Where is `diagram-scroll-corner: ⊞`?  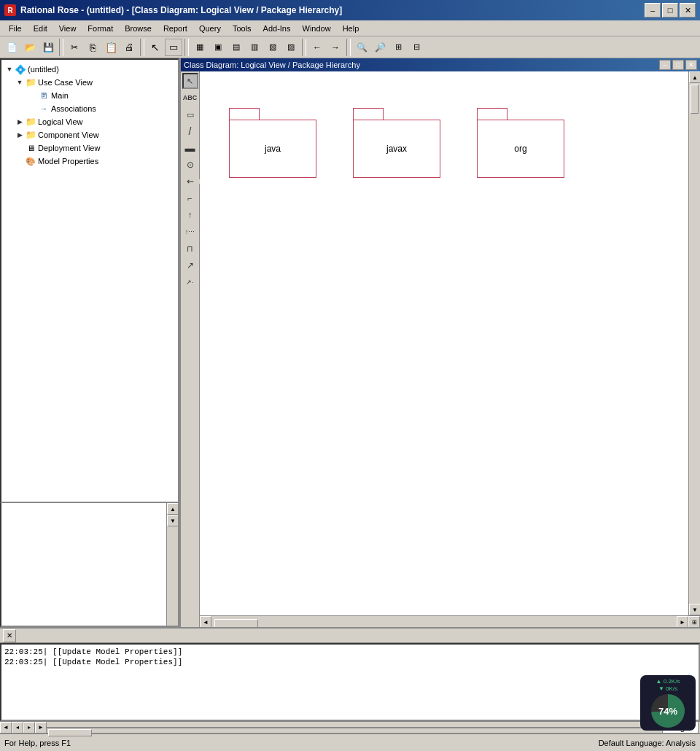
diagram-scroll-corner: ⊞ is located at coordinates (694, 621).